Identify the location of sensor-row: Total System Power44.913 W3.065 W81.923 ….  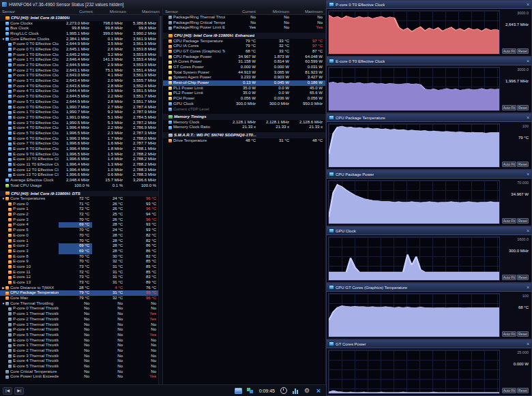
(244, 73).